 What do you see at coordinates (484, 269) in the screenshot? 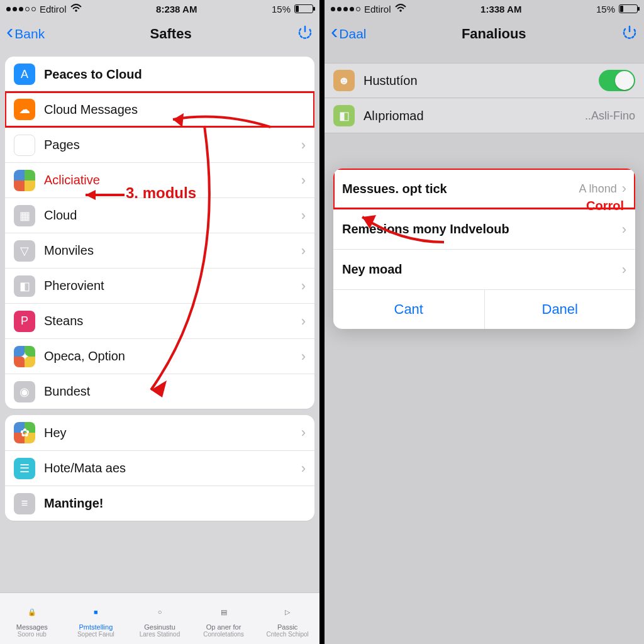
I see `sheet-row-ney: Ney moad ›` at bounding box center [484, 269].